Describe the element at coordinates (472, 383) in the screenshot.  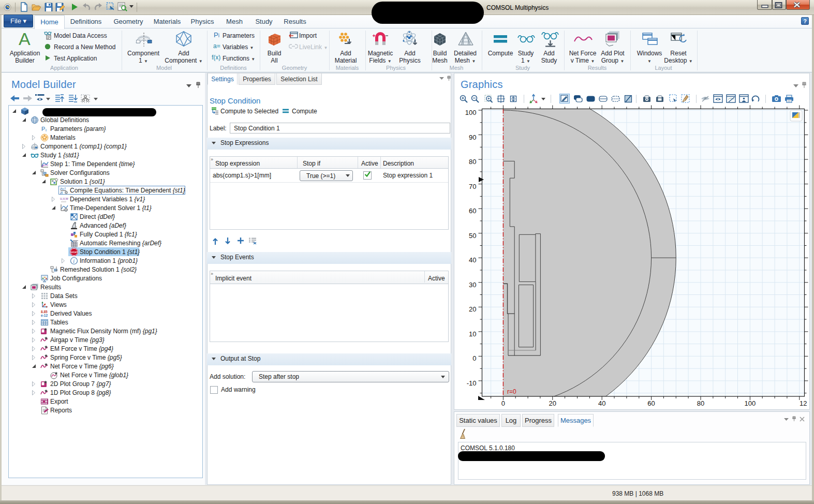
I see `svg-text: -10` at that location.